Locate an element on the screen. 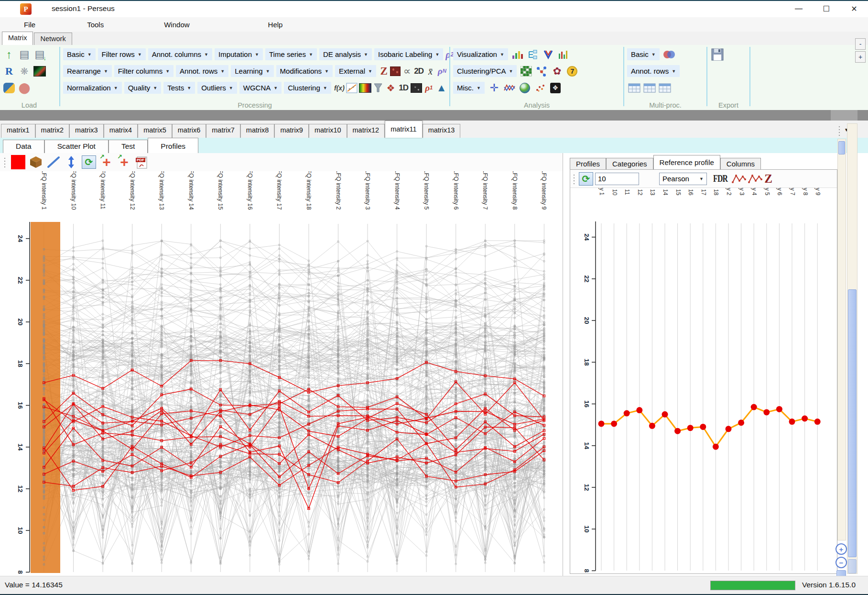 The height and width of the screenshot is (595, 868). view-tab-profiles: Profiles is located at coordinates (173, 145).